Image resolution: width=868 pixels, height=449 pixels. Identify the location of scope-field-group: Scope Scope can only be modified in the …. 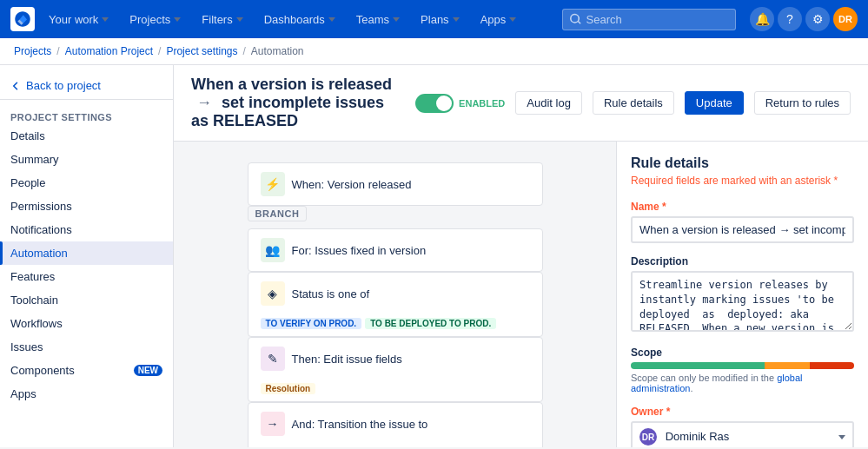
(742, 370).